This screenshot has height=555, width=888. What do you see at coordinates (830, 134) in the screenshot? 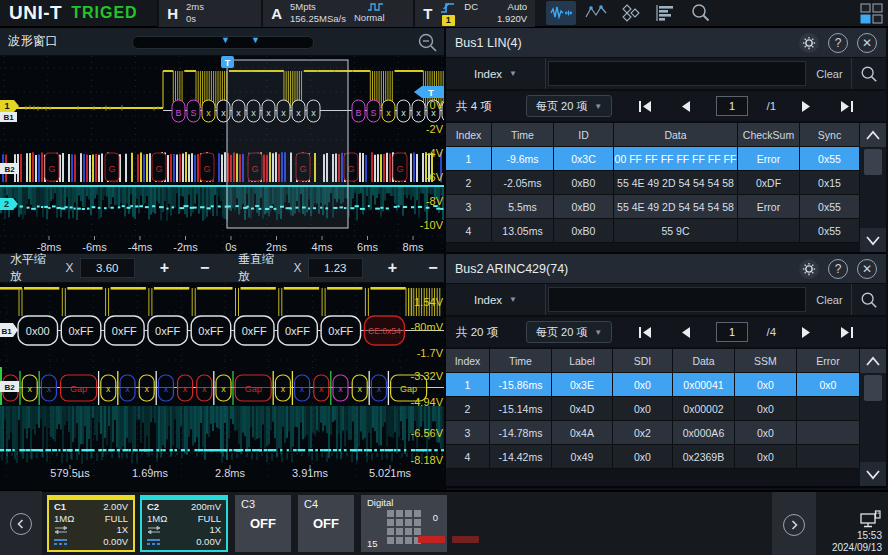
I see `column-header: Sync` at bounding box center [830, 134].